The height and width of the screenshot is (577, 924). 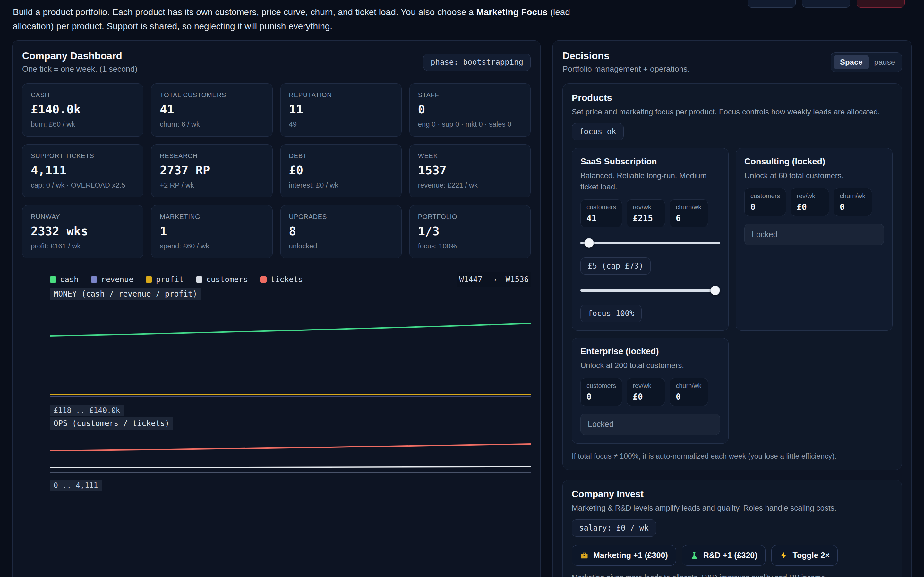 I want to click on stat-value: 8, so click(x=341, y=231).